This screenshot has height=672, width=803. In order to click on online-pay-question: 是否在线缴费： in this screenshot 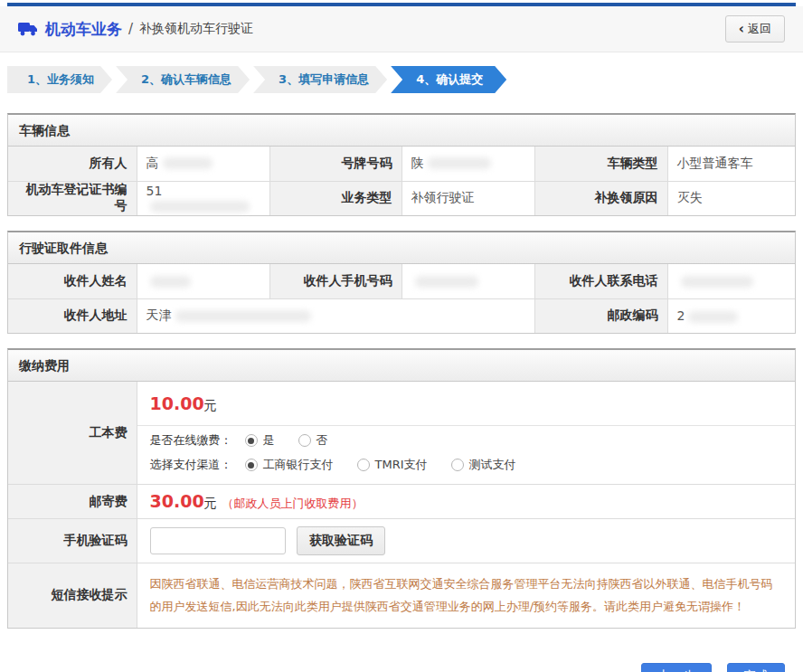, I will do `click(192, 440)`.